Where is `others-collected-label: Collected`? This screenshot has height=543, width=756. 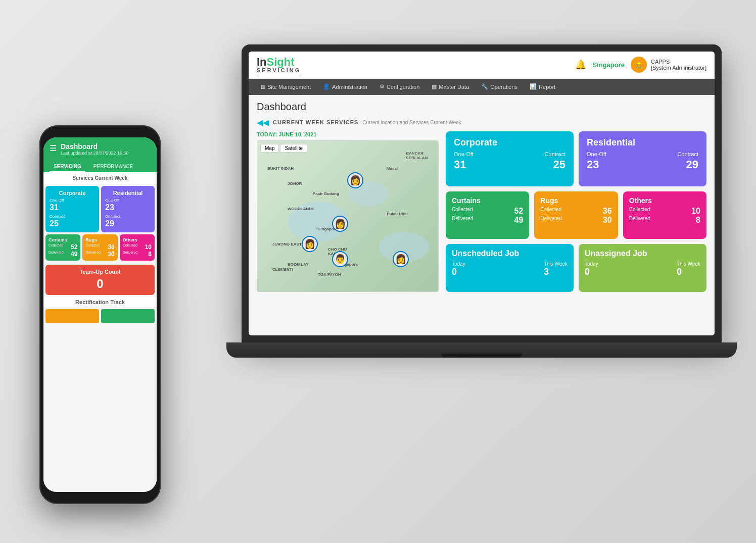 others-collected-label: Collected is located at coordinates (640, 211).